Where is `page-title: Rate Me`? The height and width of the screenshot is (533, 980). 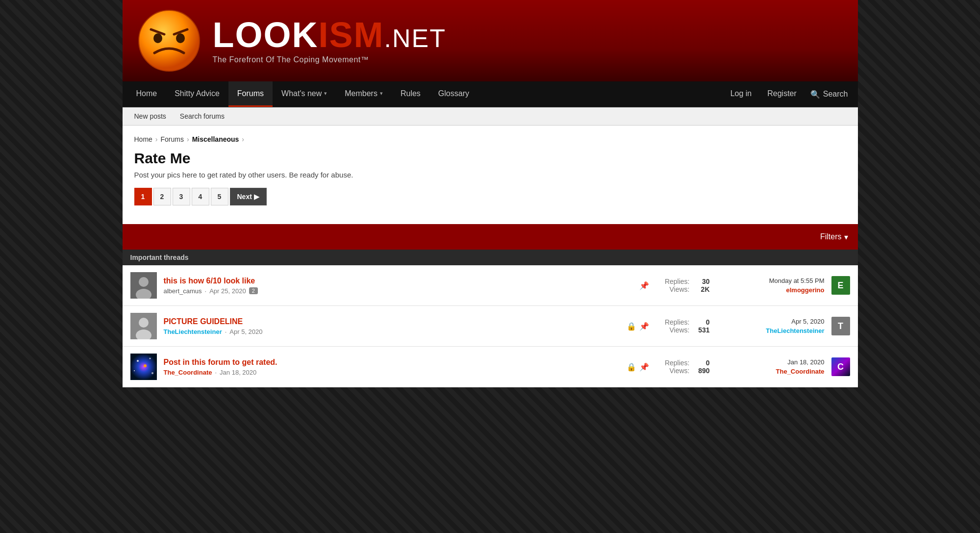
page-title: Rate Me is located at coordinates (490, 158).